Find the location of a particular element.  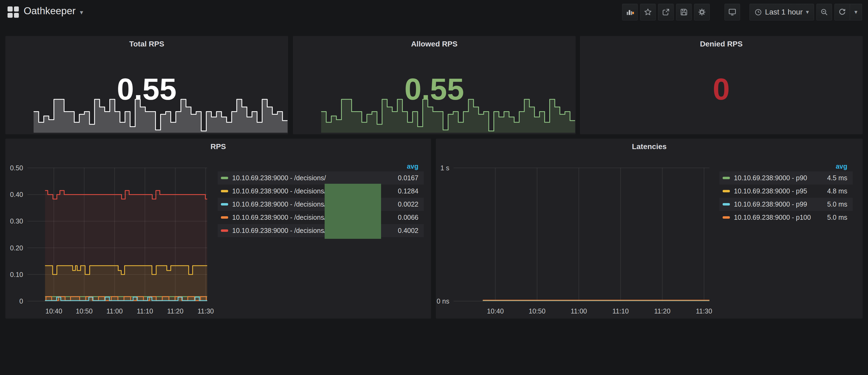

denied-rps-value: 0 is located at coordinates (721, 89).